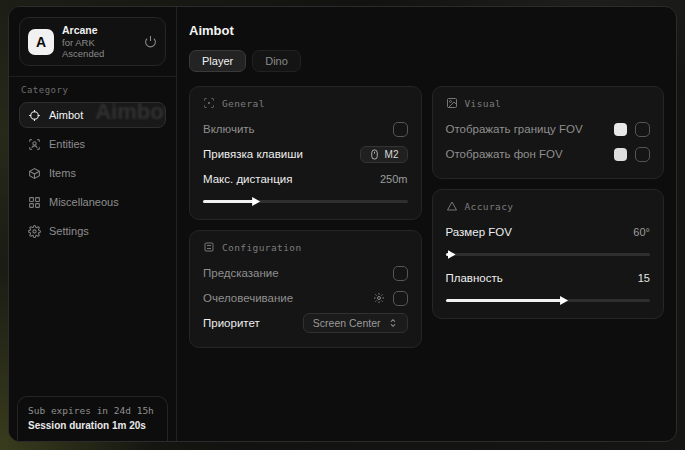 The width and height of the screenshot is (685, 450). What do you see at coordinates (150, 42) in the screenshot?
I see `power-icon` at bounding box center [150, 42].